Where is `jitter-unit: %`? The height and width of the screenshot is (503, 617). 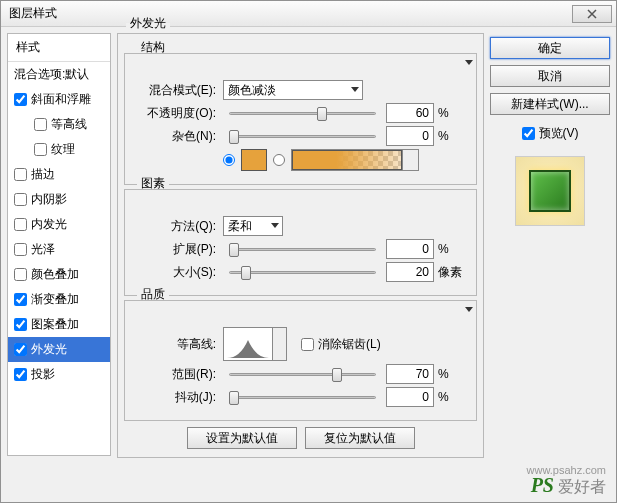 jitter-unit: % is located at coordinates (452, 397).